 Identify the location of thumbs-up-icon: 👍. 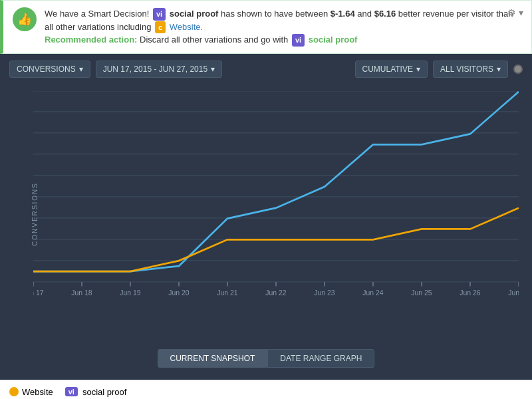
(25, 19).